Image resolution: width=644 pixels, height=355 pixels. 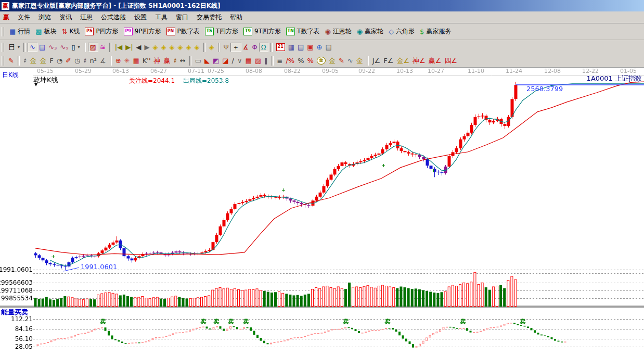 I want to click on wave-lines-icon: ∿, so click(x=351, y=61).